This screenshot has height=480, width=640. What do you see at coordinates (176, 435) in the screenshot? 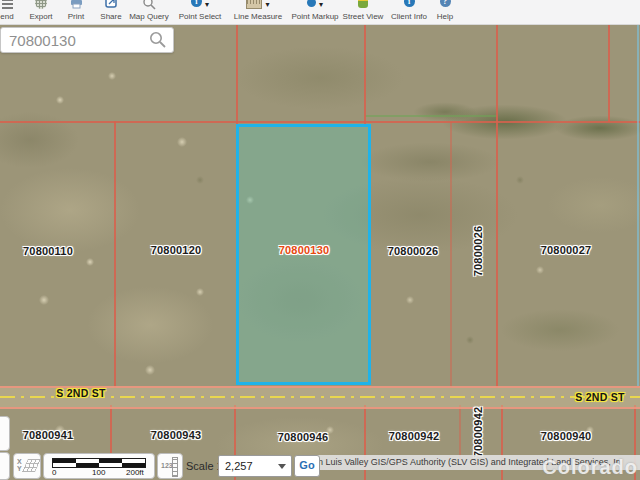
I see `parcel-label: 70800943` at bounding box center [176, 435].